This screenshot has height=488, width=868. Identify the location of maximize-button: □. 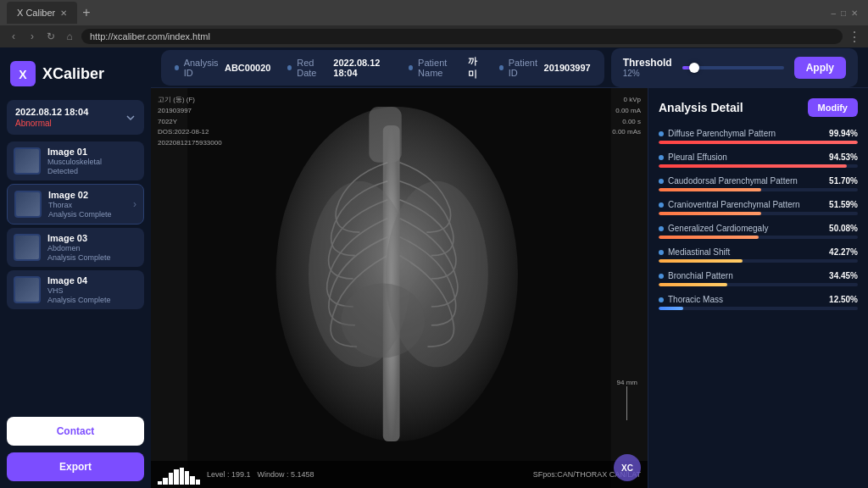
(843, 14).